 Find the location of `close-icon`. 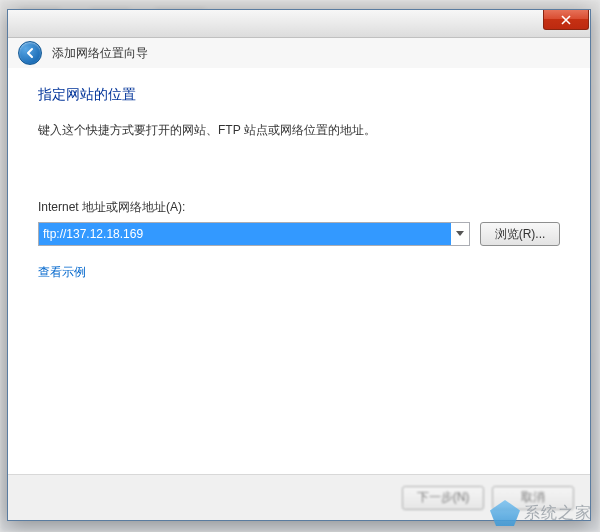

close-icon is located at coordinates (566, 20).